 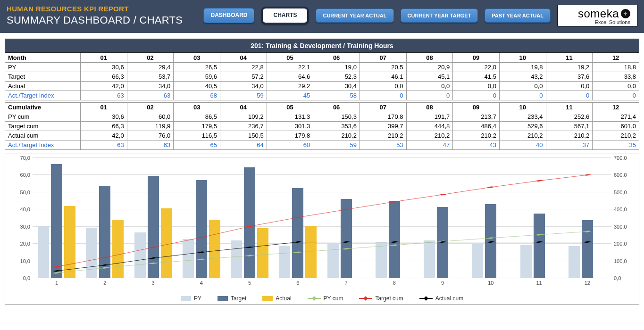 What do you see at coordinates (420, 16) in the screenshot?
I see `nav-bar: DASHBOARD CHARTS CURRENT YEAR ACTUAL CUR…` at bounding box center [420, 16].